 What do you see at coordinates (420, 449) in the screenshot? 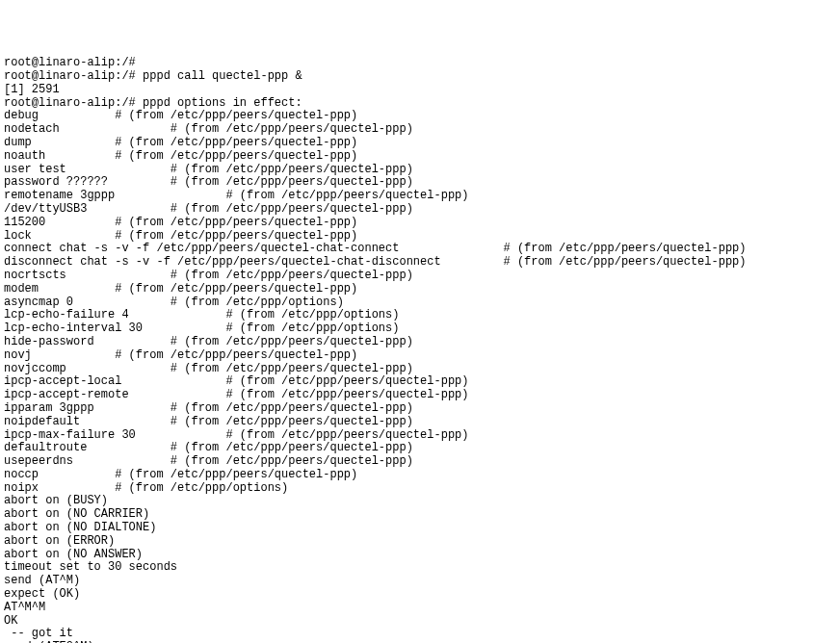
I see `terminal-line: defaultroute # (from /etc/ppp/peers/quec…` at bounding box center [420, 449].